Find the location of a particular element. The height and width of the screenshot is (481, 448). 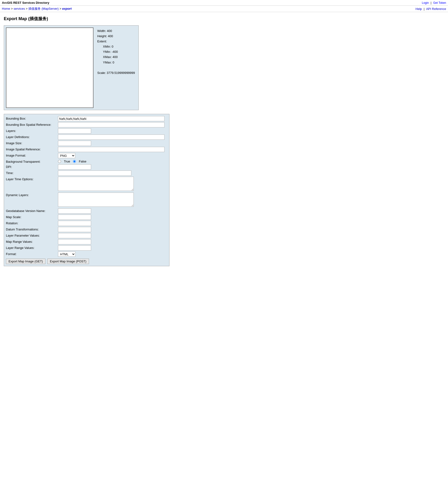

export-get-button: Export Map Image (GET) is located at coordinates (26, 261).